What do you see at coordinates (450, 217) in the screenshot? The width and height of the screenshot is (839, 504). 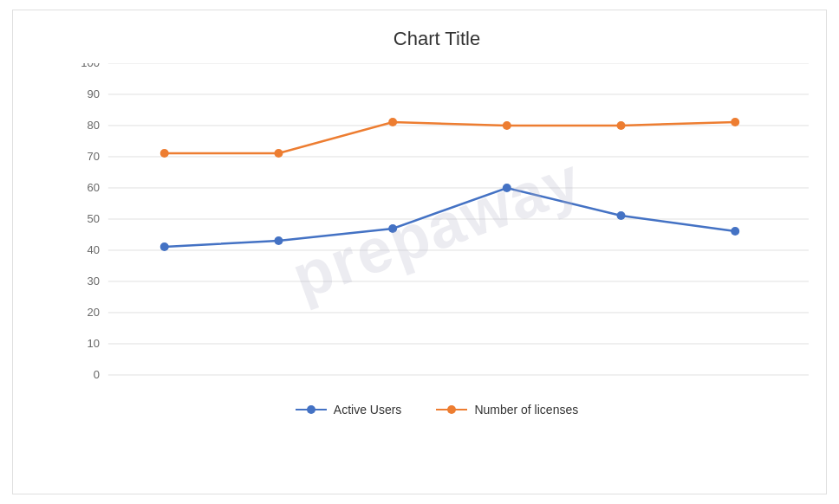 I see `active-users-line` at bounding box center [450, 217].